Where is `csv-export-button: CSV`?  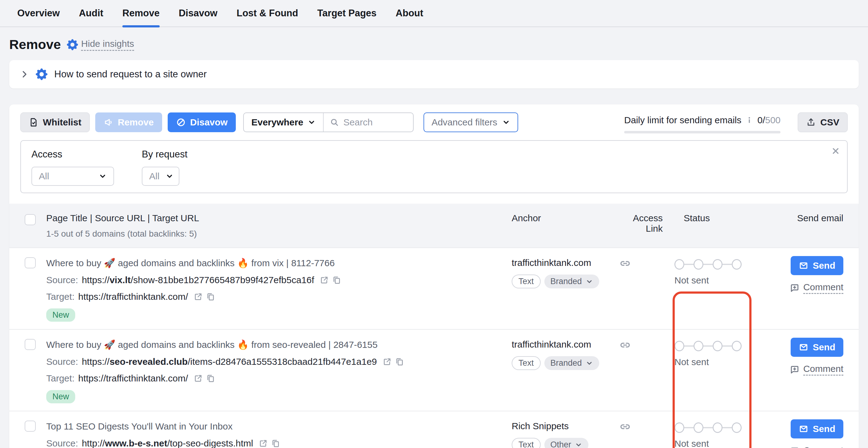 csv-export-button: CSV is located at coordinates (823, 122).